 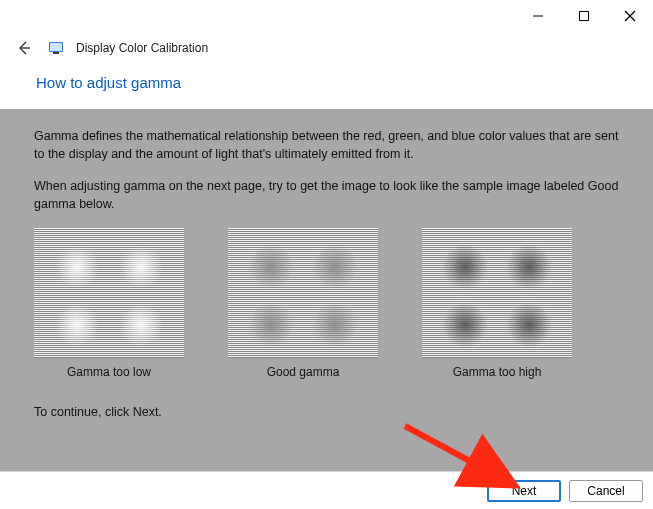 I want to click on sample-gamma-low-label: Gamma too low, so click(x=109, y=372).